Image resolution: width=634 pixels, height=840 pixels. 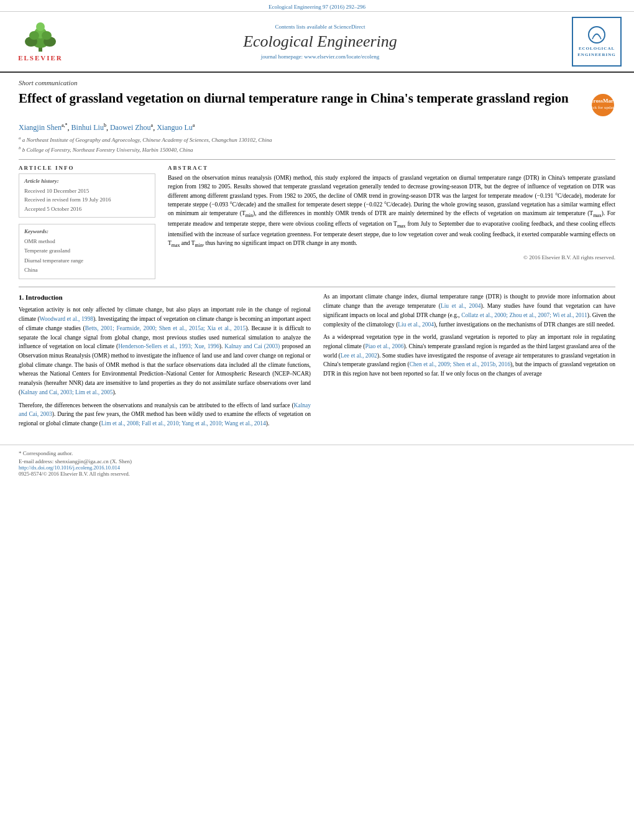 What do you see at coordinates (317, 127) in the screenshot?
I see `authors-line: Xiangjin Shena,*, Binhui Liub, Daowei Zh…` at bounding box center [317, 127].